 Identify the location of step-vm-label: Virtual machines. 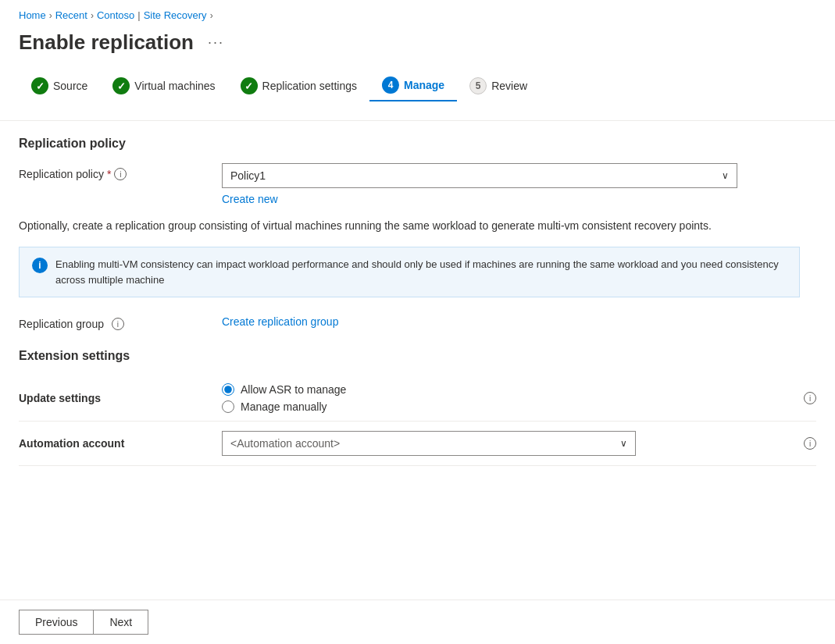
(175, 86).